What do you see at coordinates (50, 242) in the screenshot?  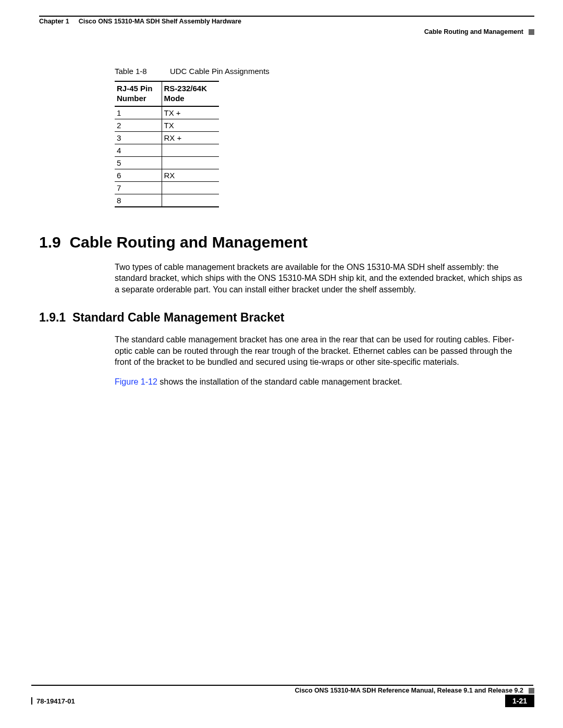 I see `section-number: 1.9` at bounding box center [50, 242].